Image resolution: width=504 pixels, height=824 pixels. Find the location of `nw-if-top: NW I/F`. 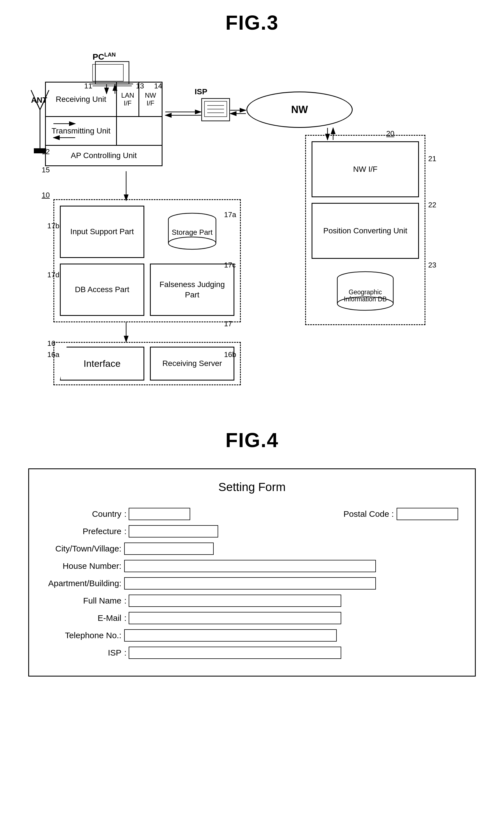

nw-if-top: NW I/F is located at coordinates (150, 99).